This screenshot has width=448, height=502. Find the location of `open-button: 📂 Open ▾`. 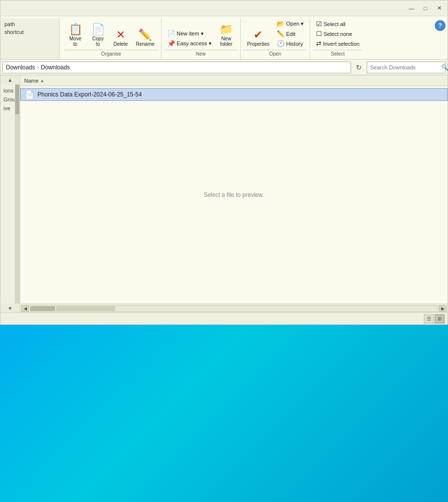

open-button: 📂 Open ▾ is located at coordinates (290, 24).